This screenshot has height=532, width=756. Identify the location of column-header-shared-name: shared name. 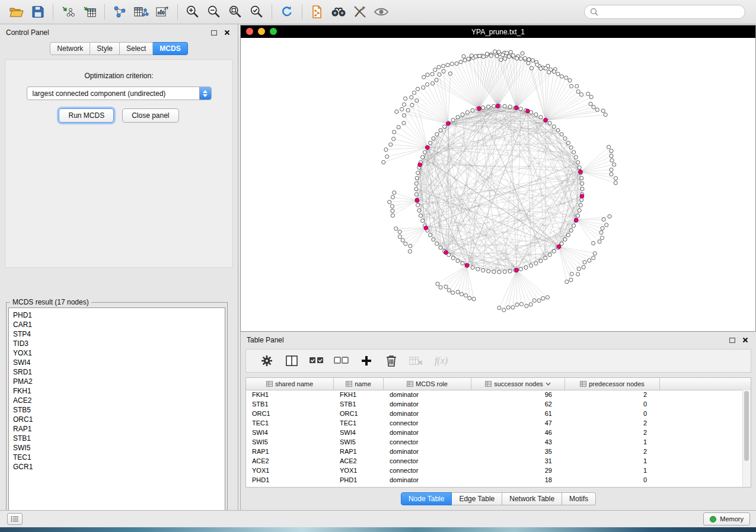
(290, 384).